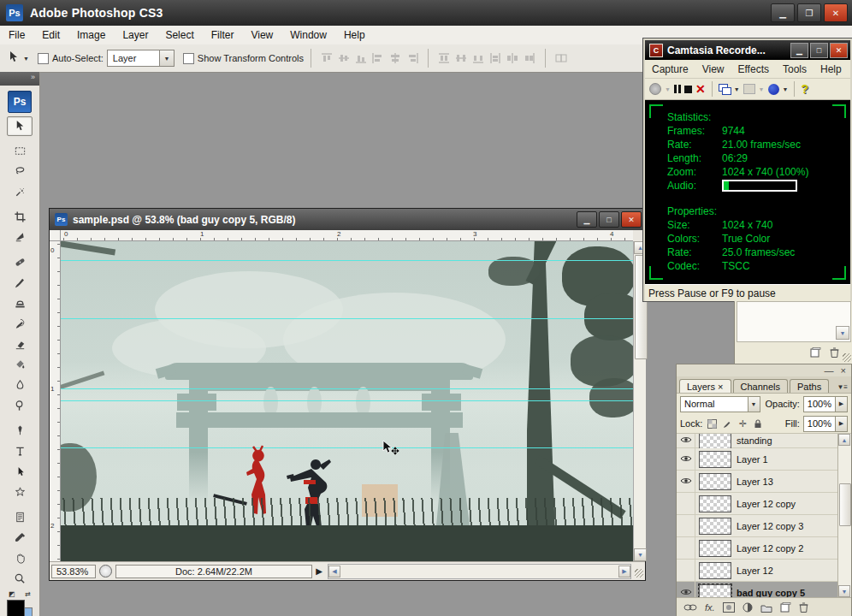  What do you see at coordinates (825, 424) in the screenshot?
I see `fill-field: 100% ▶` at bounding box center [825, 424].